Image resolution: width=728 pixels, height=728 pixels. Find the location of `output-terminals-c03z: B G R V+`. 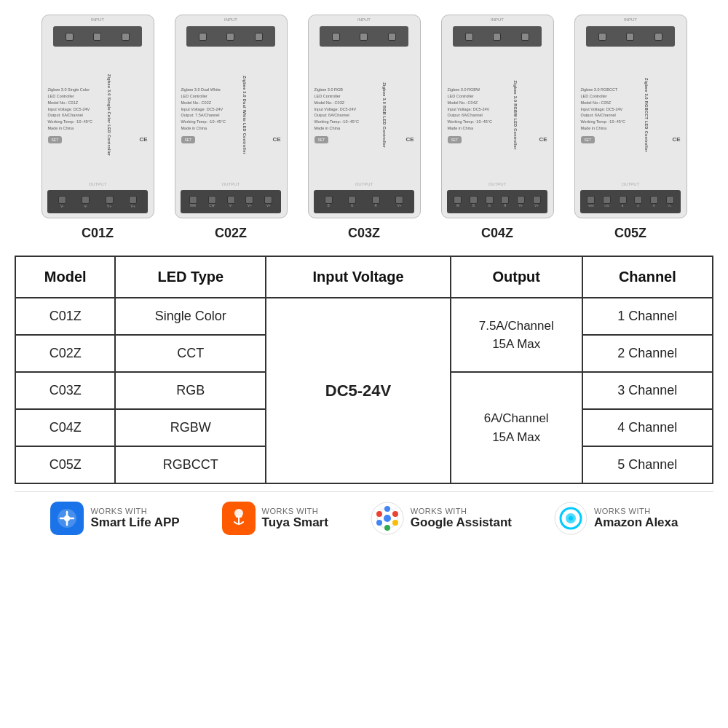

output-terminals-c03z: B G R V+ is located at coordinates (364, 202).